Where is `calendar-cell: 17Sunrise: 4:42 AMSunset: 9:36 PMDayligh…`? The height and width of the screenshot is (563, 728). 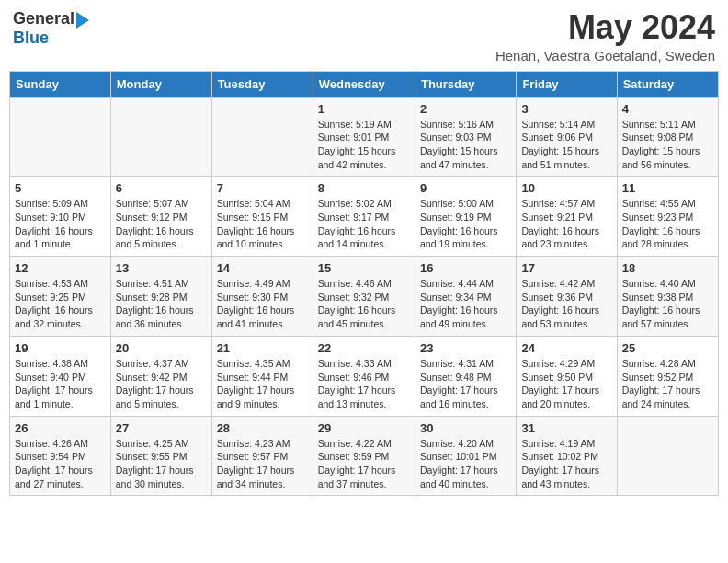
calendar-cell: 17Sunrise: 4:42 AMSunset: 9:36 PMDayligh… is located at coordinates (566, 296).